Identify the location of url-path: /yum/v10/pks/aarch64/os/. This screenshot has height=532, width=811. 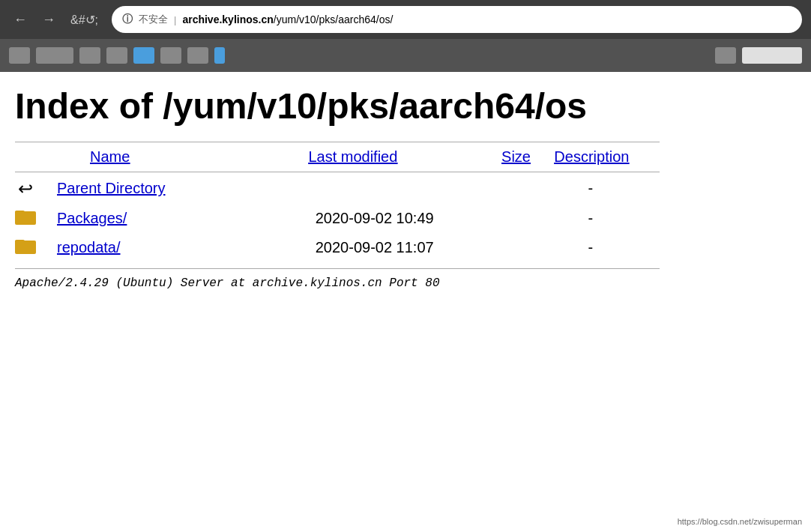
(334, 19).